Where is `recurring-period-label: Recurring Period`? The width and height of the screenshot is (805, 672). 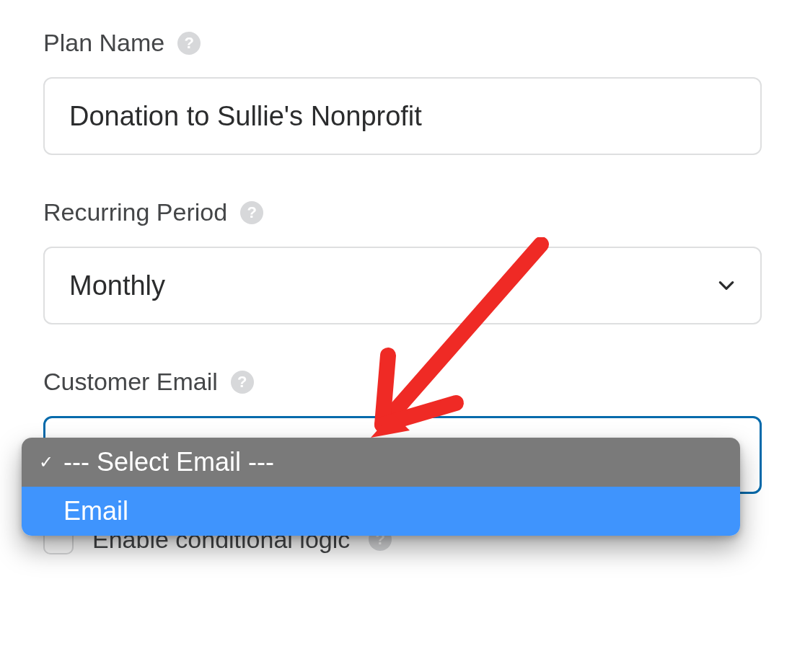
recurring-period-label: Recurring Period is located at coordinates (136, 212).